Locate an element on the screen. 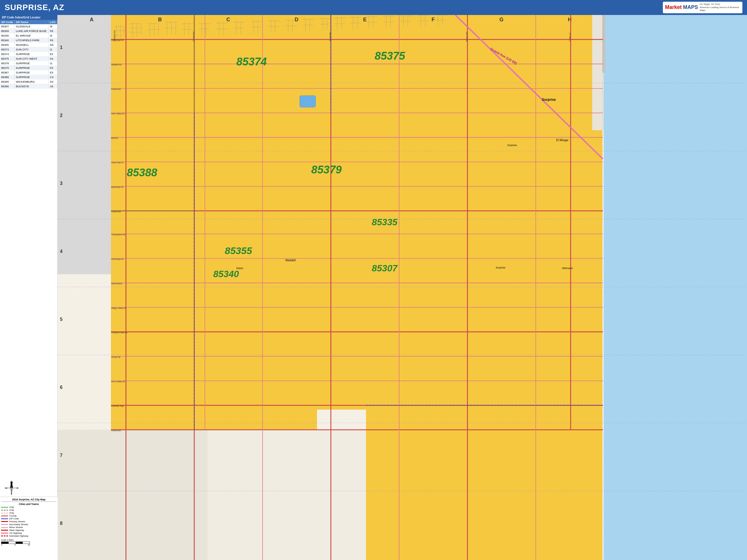  zip-code: 85375 is located at coordinates (7, 59).